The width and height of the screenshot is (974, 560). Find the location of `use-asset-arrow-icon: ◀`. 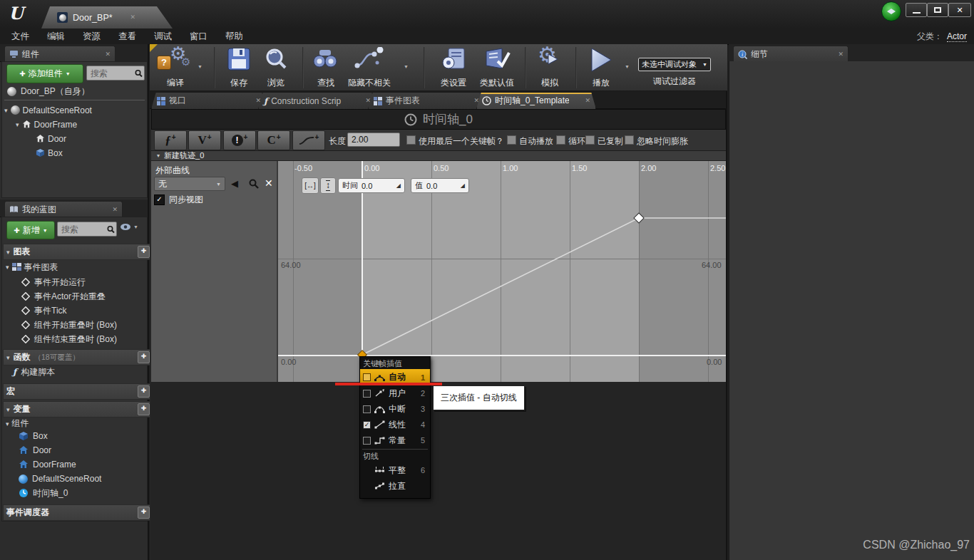

use-asset-arrow-icon: ◀ is located at coordinates (235, 184).